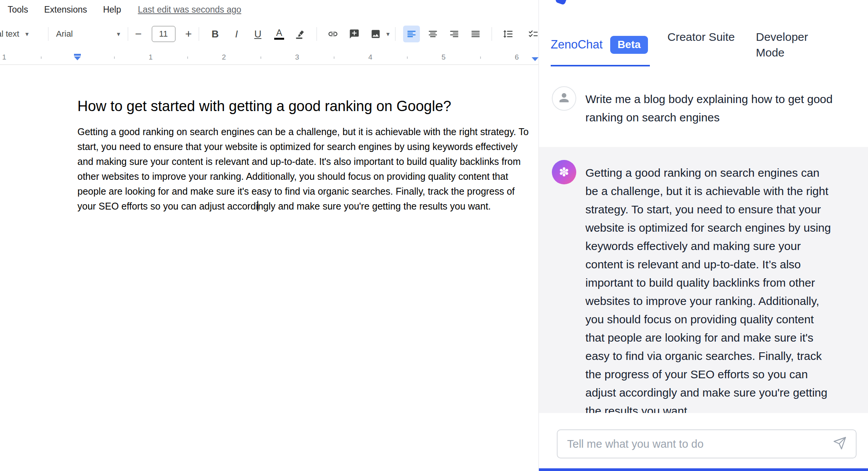 The height and width of the screenshot is (471, 868). Describe the element at coordinates (301, 34) in the screenshot. I see `highlighter-icon` at that location.